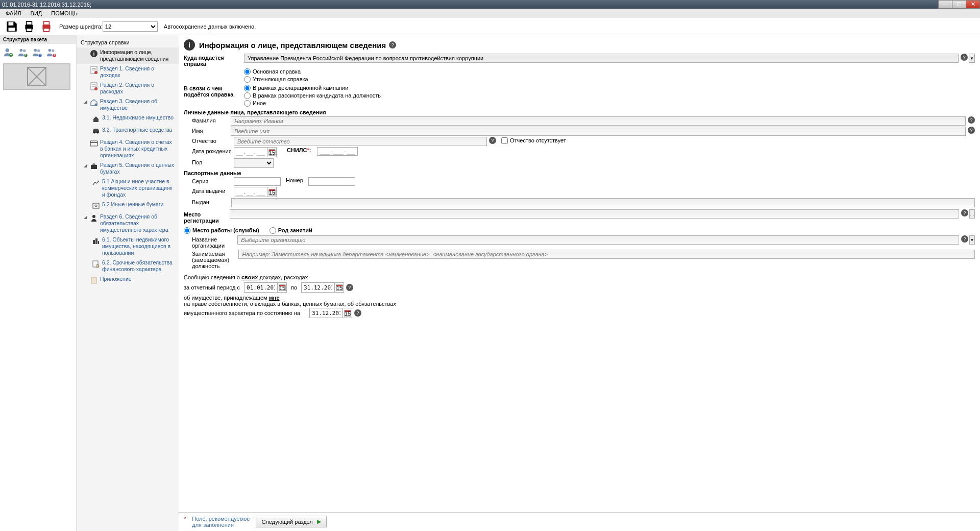 This screenshot has height=531, width=980. What do you see at coordinates (265, 287) in the screenshot?
I see `period-from-input: 15` at bounding box center [265, 287].